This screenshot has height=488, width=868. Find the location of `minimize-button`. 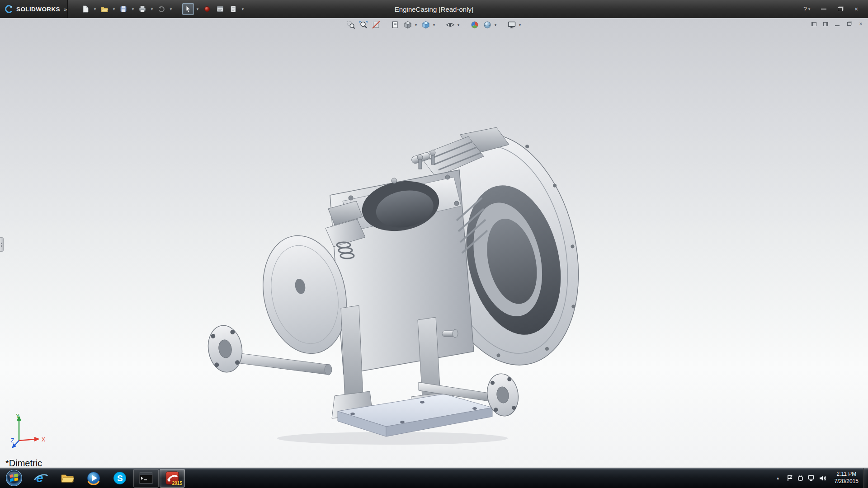

minimize-button is located at coordinates (824, 9).